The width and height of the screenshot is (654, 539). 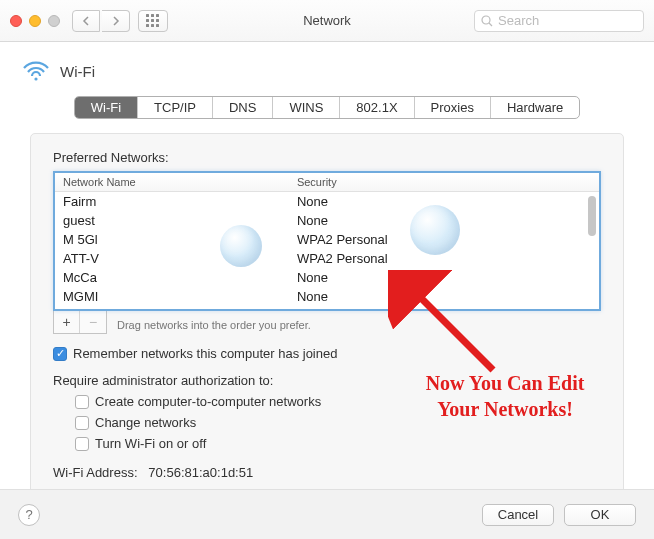 What do you see at coordinates (96, 472) in the screenshot?
I see `wifi-address-label: Wi-Fi Address:` at bounding box center [96, 472].